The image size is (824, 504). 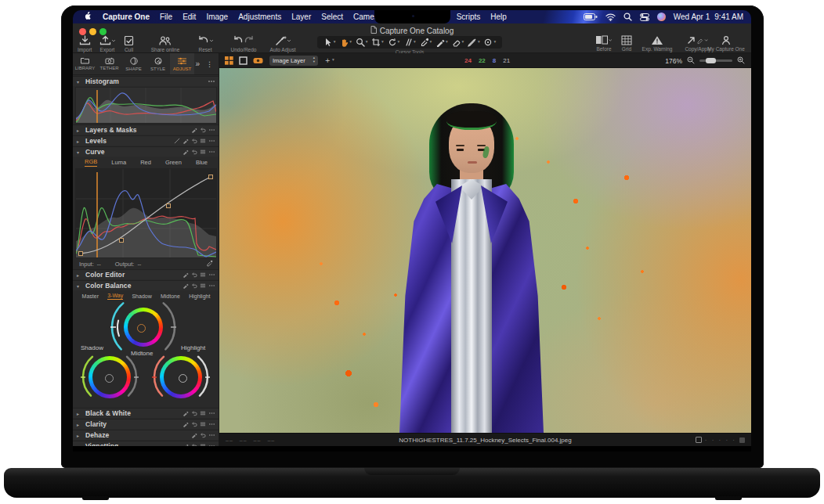 What do you see at coordinates (244, 44) in the screenshot?
I see `undo-redo-button: Undo/Redo` at bounding box center [244, 44].